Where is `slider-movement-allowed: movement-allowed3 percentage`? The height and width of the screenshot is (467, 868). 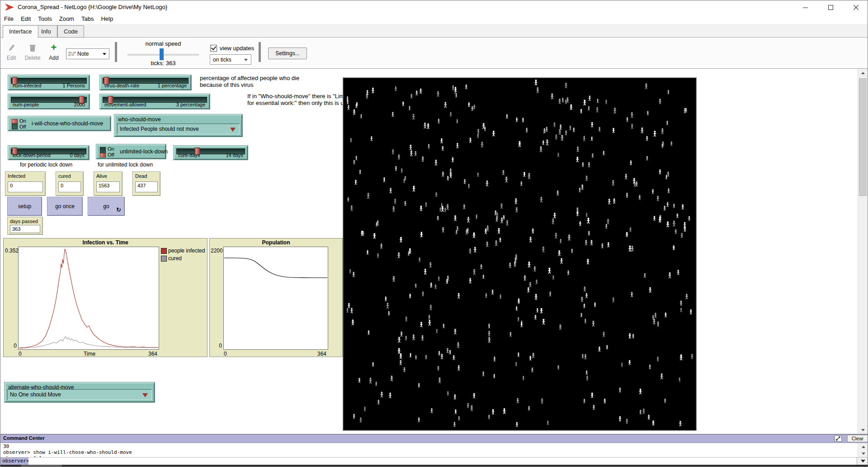
slider-movement-allowed: movement-allowed3 percentage is located at coordinates (155, 101).